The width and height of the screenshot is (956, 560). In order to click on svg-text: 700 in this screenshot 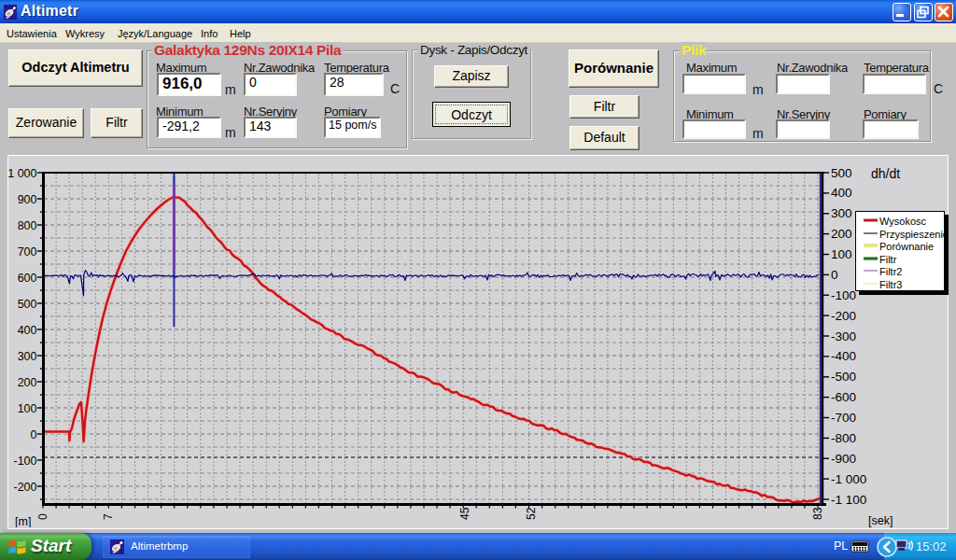, I will do `click(28, 252)`.